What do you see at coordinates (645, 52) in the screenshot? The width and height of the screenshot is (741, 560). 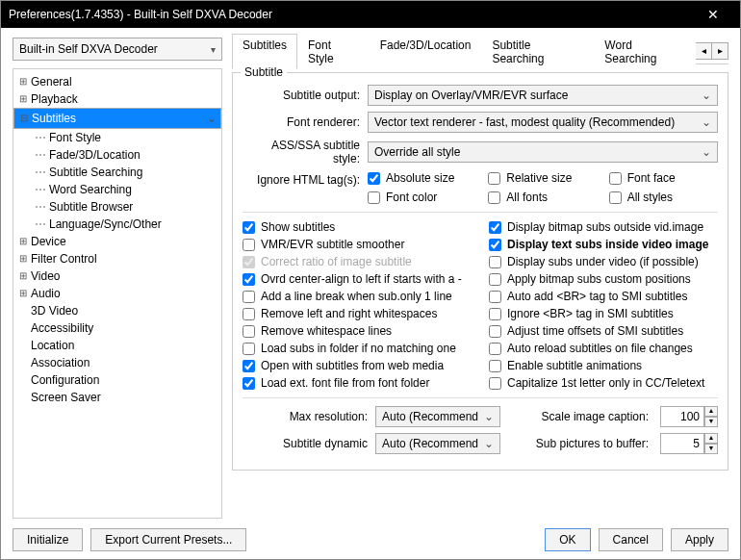 I see `tab-word-searching: Word Searching` at bounding box center [645, 52].